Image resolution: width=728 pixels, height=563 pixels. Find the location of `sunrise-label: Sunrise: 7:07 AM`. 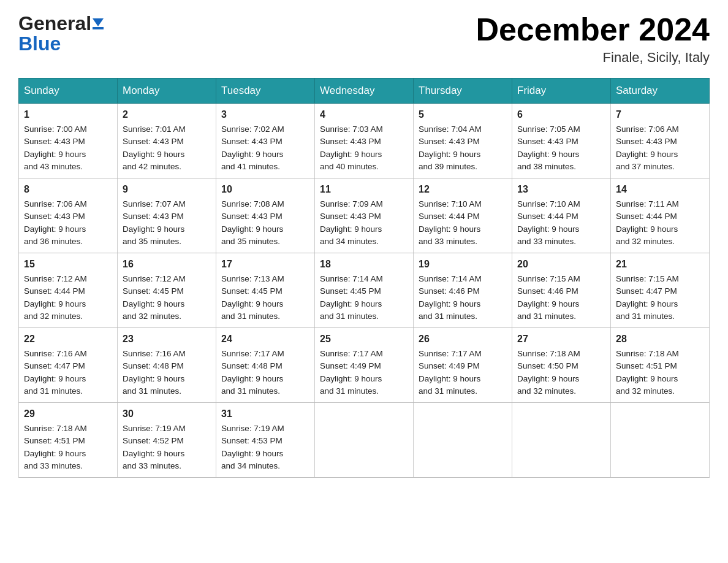

sunrise-label: Sunrise: 7:07 AM is located at coordinates (154, 204).